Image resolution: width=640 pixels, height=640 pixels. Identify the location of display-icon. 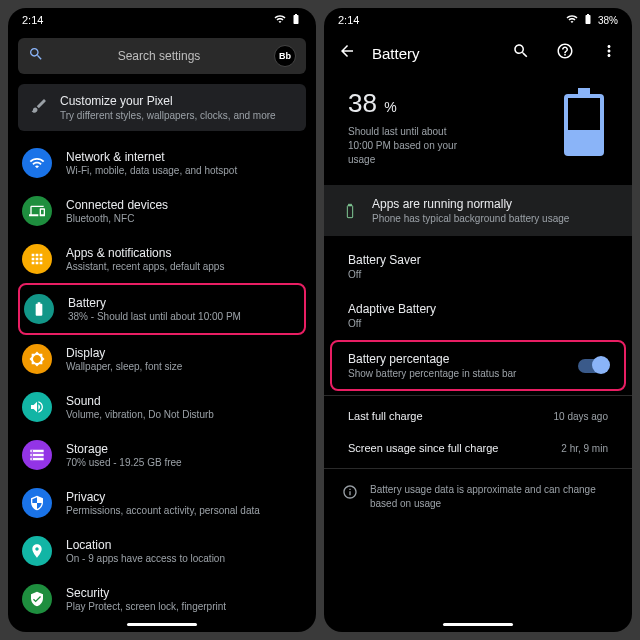
(37, 359).